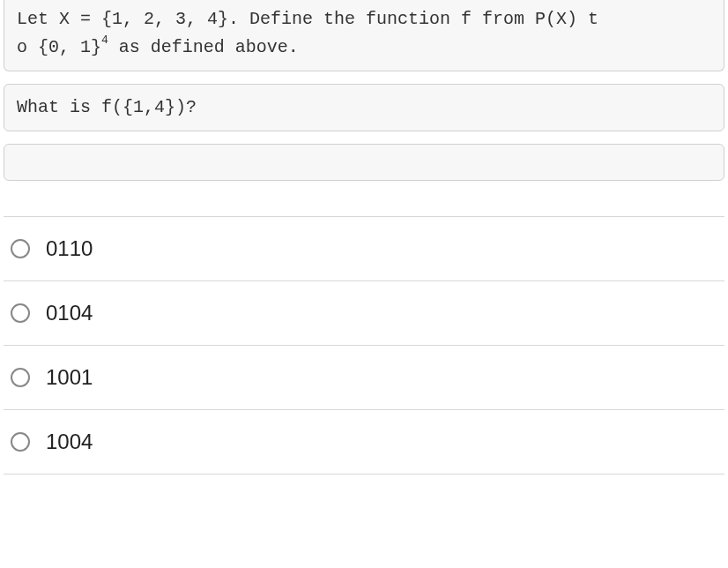 The width and height of the screenshot is (728, 568). I want to click on option-0: 0110, so click(364, 249).